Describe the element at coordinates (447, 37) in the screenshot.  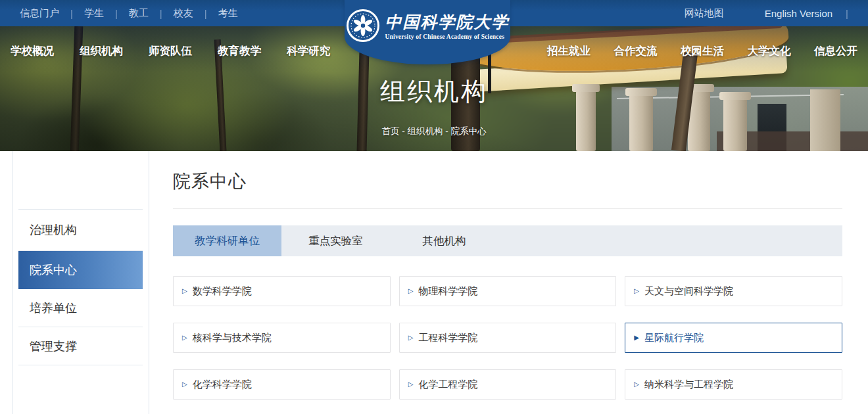
I see `logo-name-english: University of Chinese Academy of Science…` at that location.